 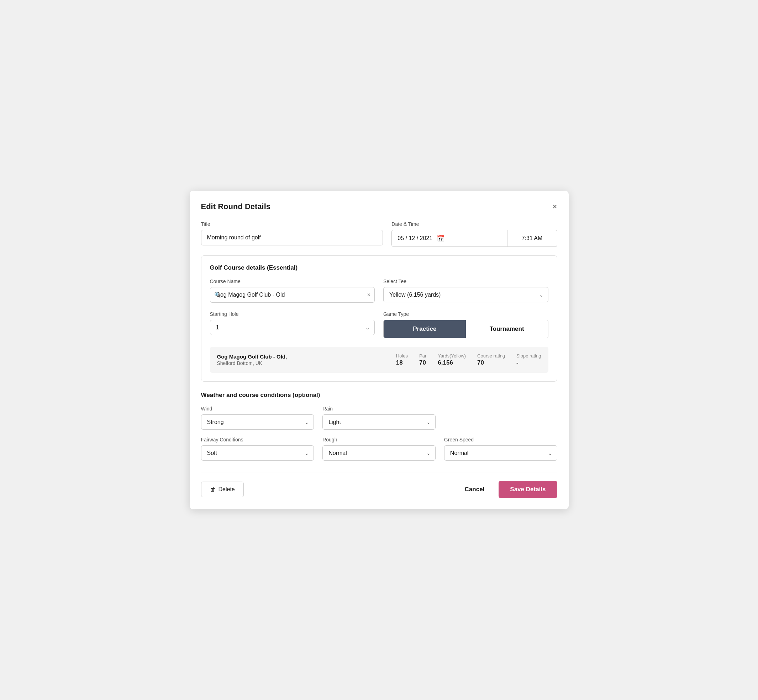 What do you see at coordinates (379, 325) in the screenshot?
I see `hole-gametype-row: Starting Hole 1234 5678 910 ⌄ Game Type …` at bounding box center [379, 325].